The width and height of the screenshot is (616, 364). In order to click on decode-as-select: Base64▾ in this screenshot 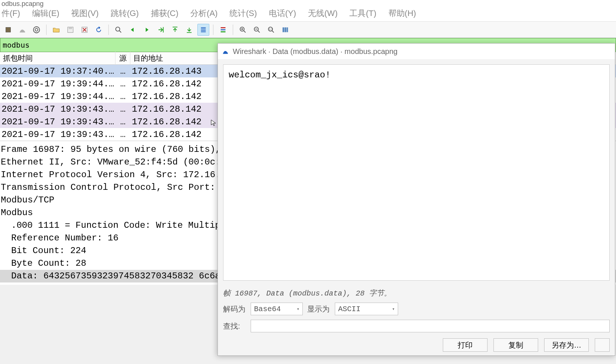, I will do `click(277, 309)`.